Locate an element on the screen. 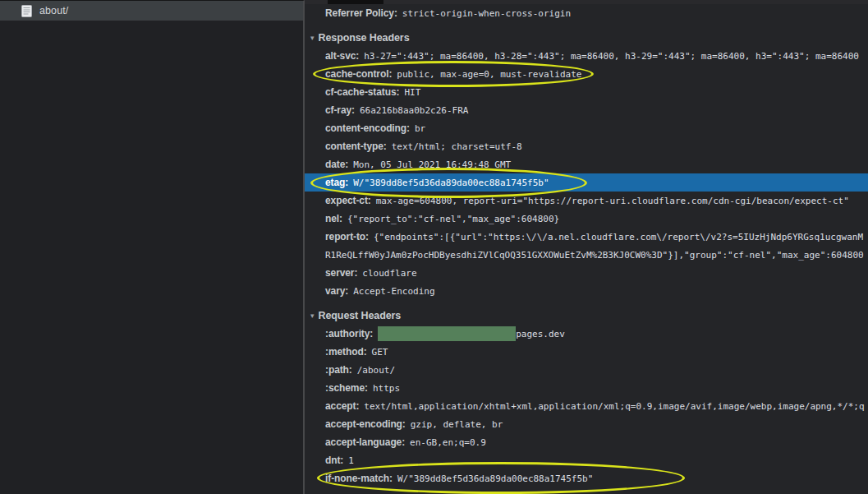 The image size is (868, 494). header-row-nel: nel:{"report_to":"cf-nel","max_age":6048… is located at coordinates (586, 219).